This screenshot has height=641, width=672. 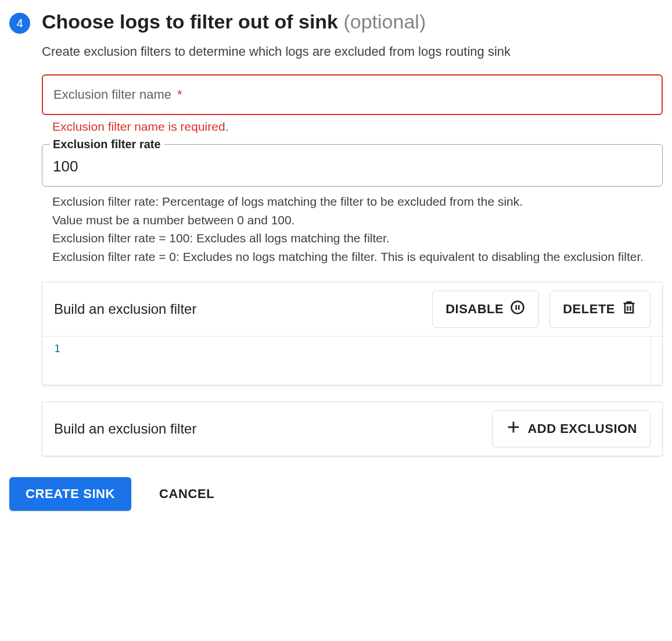 I want to click on delete-button: DELETE, so click(x=600, y=309).